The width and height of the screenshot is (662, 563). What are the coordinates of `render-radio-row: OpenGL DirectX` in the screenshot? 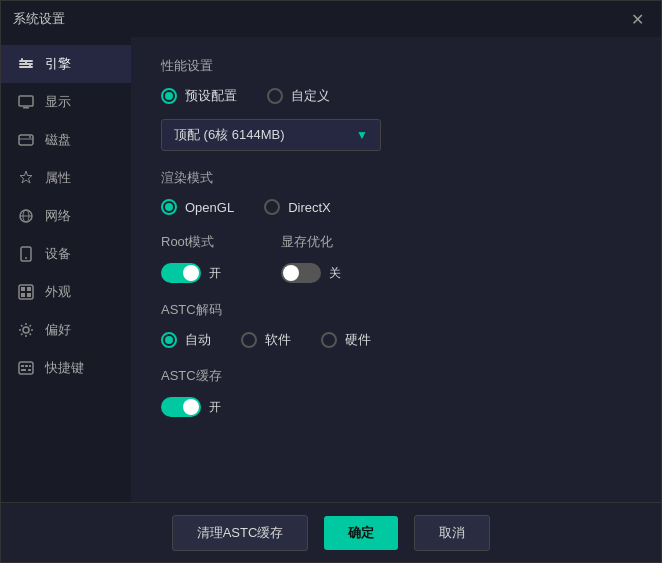 It's located at (396, 207).